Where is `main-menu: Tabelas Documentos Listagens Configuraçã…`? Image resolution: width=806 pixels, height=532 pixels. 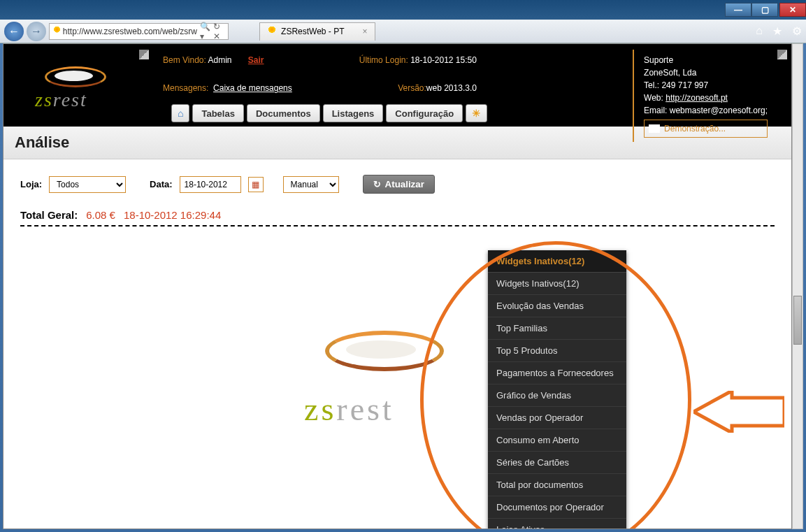 main-menu: Tabelas Documentos Listagens Configuraçã… is located at coordinates (329, 113).